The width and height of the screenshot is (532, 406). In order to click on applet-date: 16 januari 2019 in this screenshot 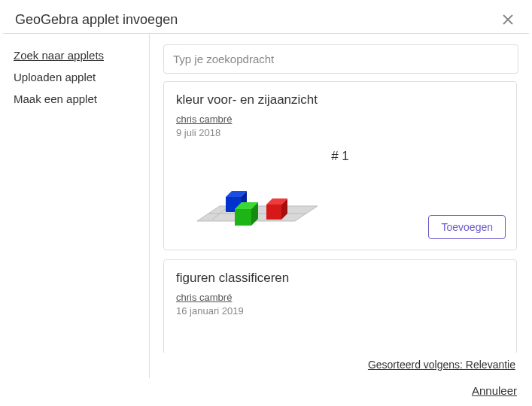, I will do `click(340, 311)`.